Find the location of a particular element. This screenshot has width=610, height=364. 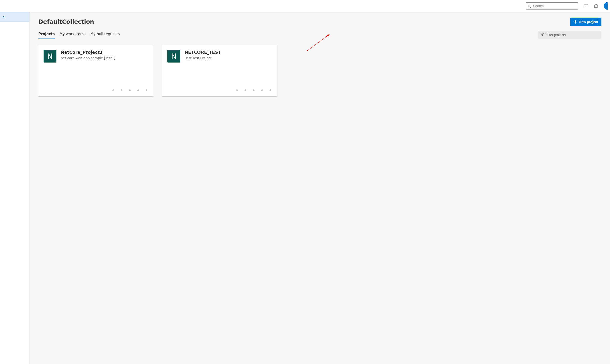

tab-projects: Projects is located at coordinates (47, 35).